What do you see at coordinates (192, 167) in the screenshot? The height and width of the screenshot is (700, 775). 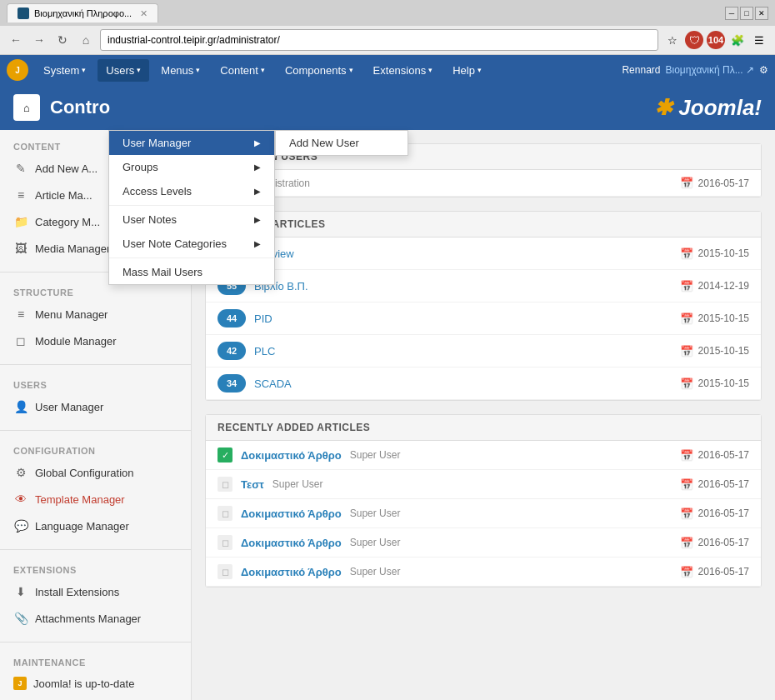 I see `dropdown-item-groups: Groups ▶` at bounding box center [192, 167].